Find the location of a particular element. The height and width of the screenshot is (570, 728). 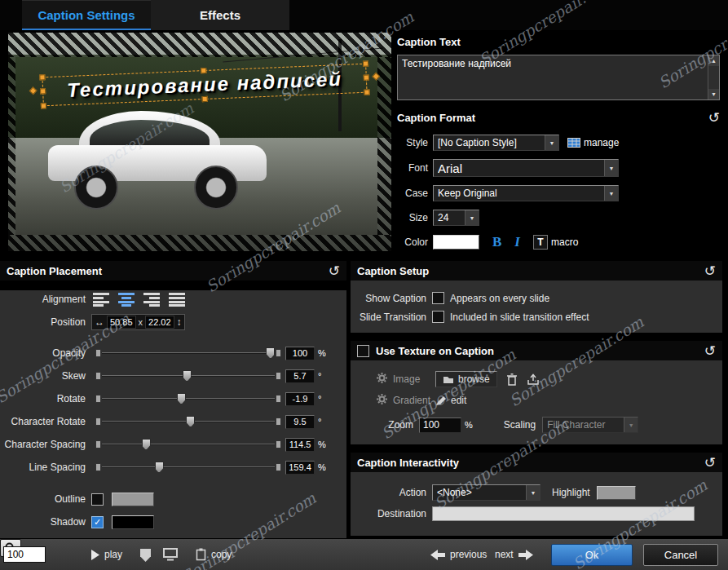

bold-button: B is located at coordinates (497, 242).